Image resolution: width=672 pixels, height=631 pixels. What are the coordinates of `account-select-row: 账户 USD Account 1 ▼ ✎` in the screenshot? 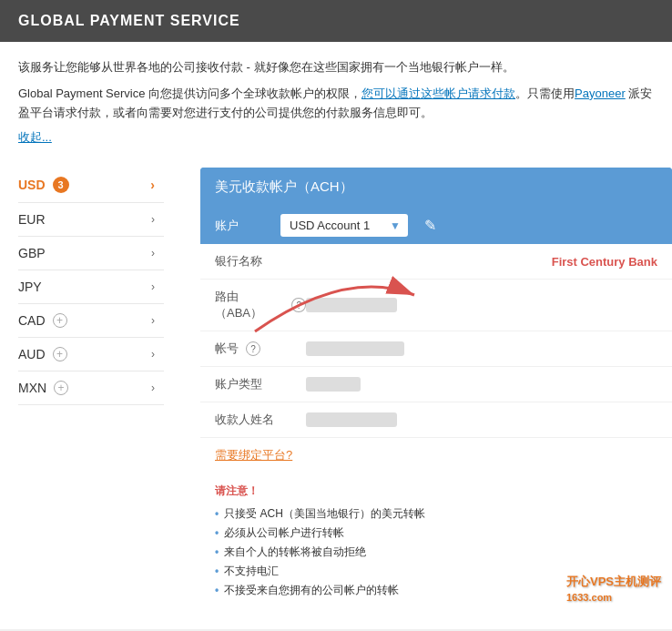 It's located at (436, 226).